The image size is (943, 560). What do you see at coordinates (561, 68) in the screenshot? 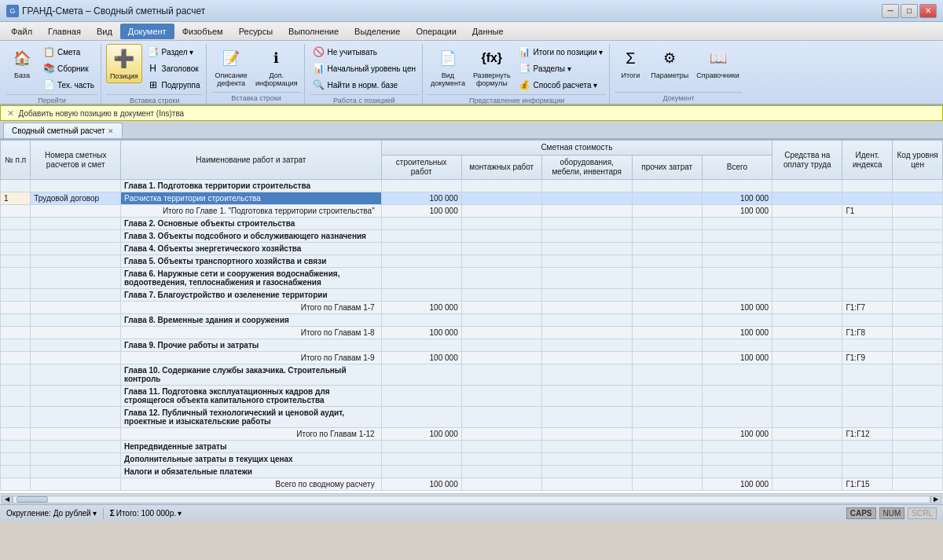
I see `ribbon-btn-sections: 📑 Разделы ▾` at bounding box center [561, 68].